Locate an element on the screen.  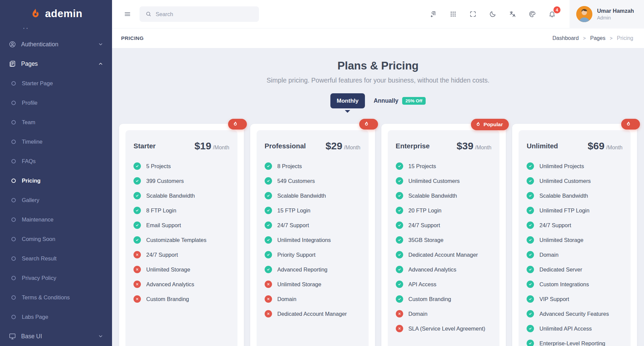
plan-feature: Unlimited Storage is located at coordinates (575, 240).